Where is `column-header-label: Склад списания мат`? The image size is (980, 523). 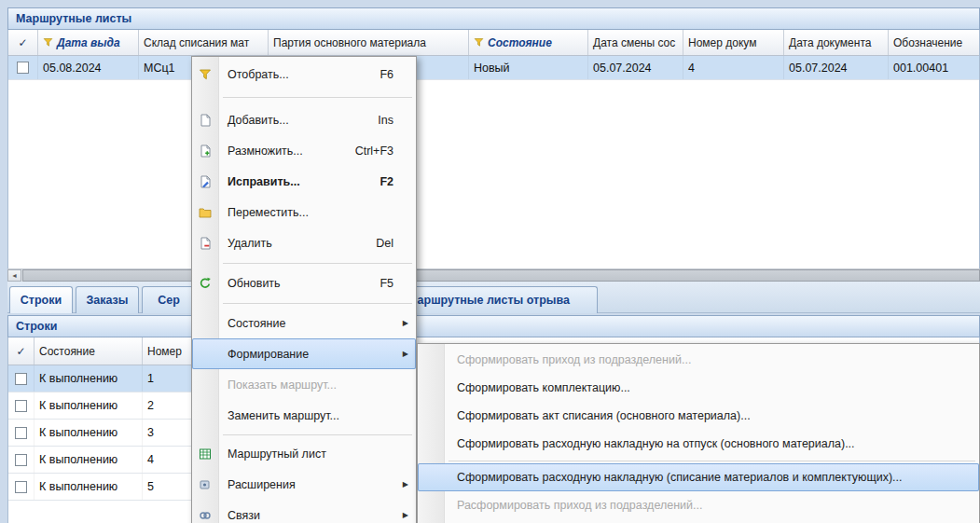
column-header-label: Склад списания мат is located at coordinates (196, 43).